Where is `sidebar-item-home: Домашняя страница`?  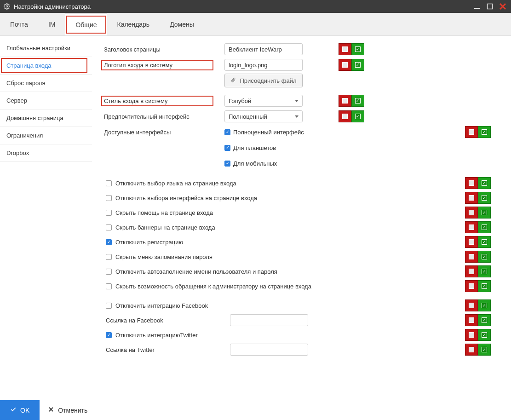
sidebar-item-home: Домашняя страница is located at coordinates (46, 118).